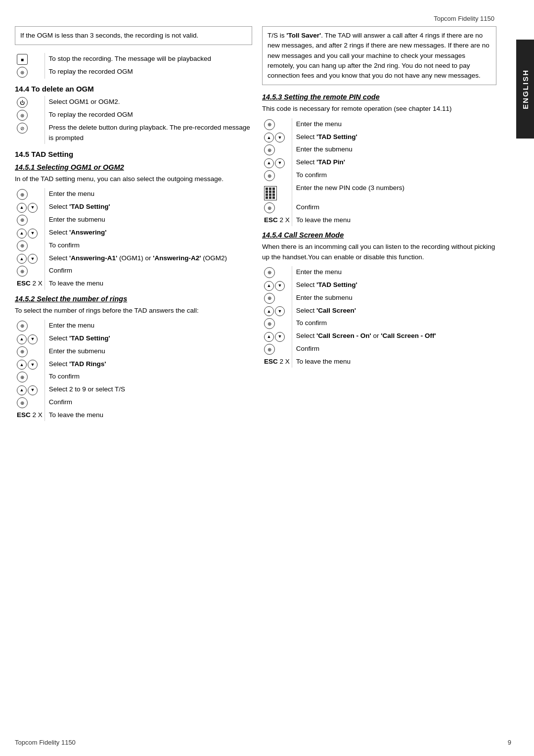 Image resolution: width=534 pixels, height=756 pixels. I want to click on confirm4-icon: ⊕, so click(22, 403).